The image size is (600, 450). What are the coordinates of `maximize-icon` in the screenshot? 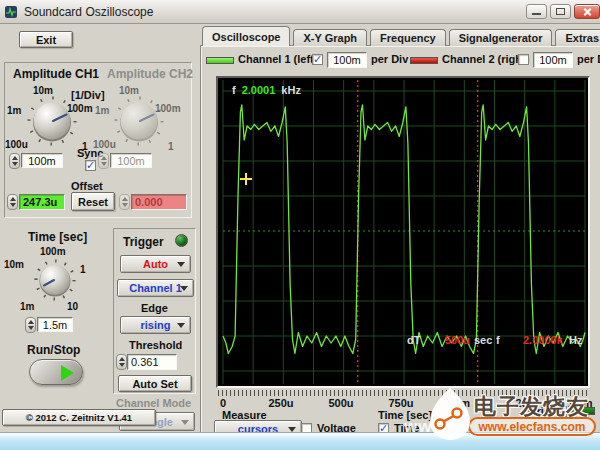 It's located at (560, 12).